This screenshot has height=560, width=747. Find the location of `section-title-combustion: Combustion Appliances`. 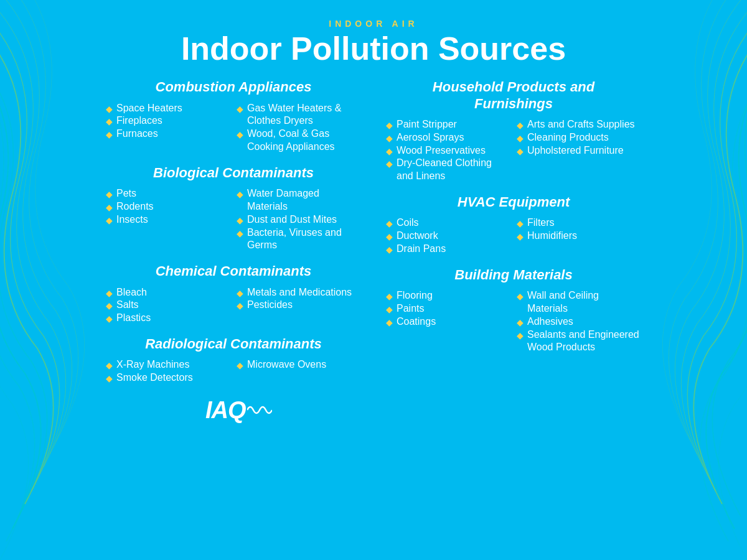

section-title-combustion: Combustion Appliances is located at coordinates (233, 87).